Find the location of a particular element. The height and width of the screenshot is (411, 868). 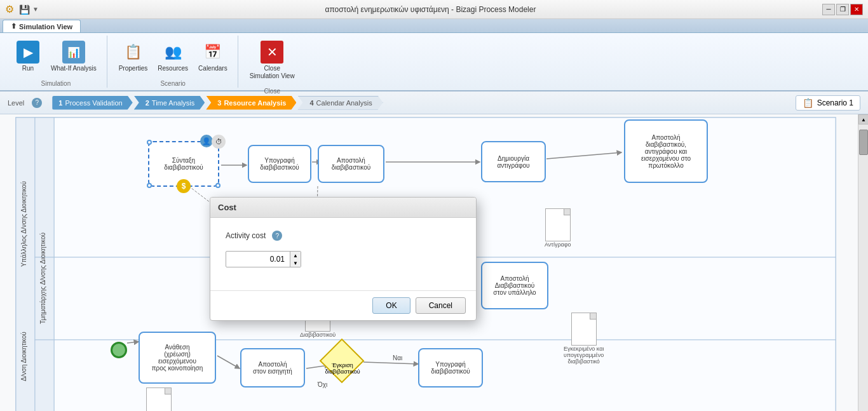

spin-up-button: ▲ is located at coordinates (295, 255).